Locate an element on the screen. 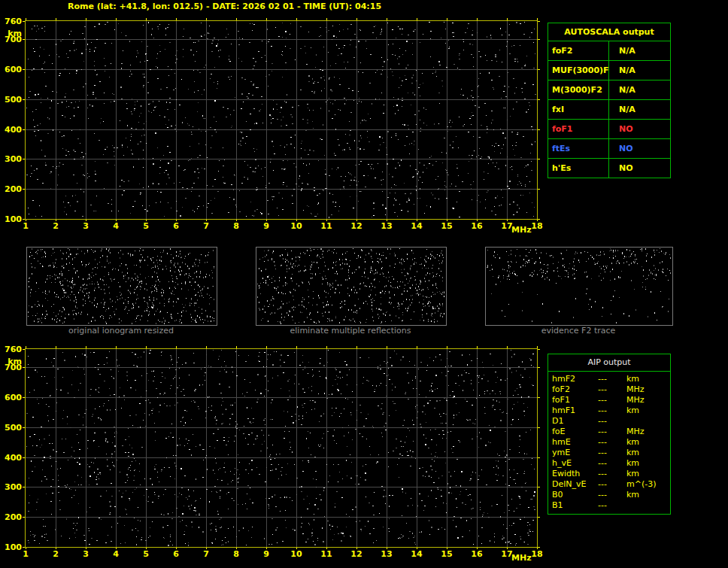 Image resolution: width=728 pixels, height=568 pixels. panel-evidence-f2-trace is located at coordinates (579, 286).